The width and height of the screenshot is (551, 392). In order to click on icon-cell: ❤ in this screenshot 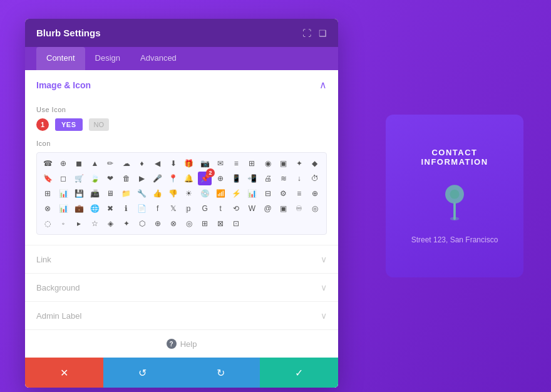, I will do `click(110, 178)`.